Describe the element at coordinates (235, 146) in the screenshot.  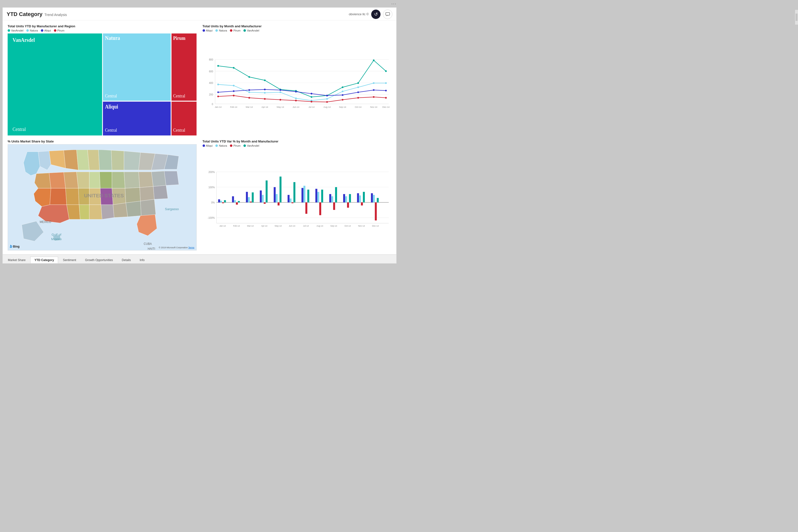
I see `bar-legend-pirum: Pirum` at that location.